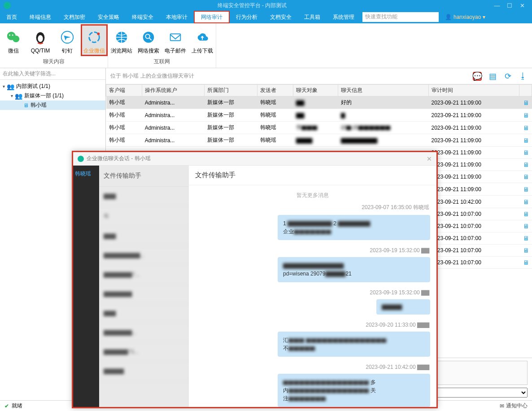 Image resolution: width=532 pixels, height=411 pixels. I want to click on menubar: 首页终端信息文档加密安全策略终端安全本地审计网络审计行为分析文档安全工具箱系统管…, so click(266, 17).